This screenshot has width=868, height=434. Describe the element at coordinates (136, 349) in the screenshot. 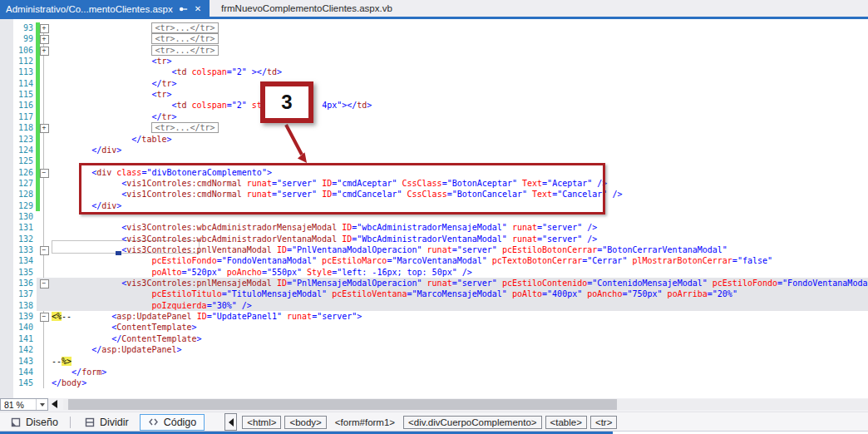

I see `code-line: </asp:UpdatePanel>` at that location.